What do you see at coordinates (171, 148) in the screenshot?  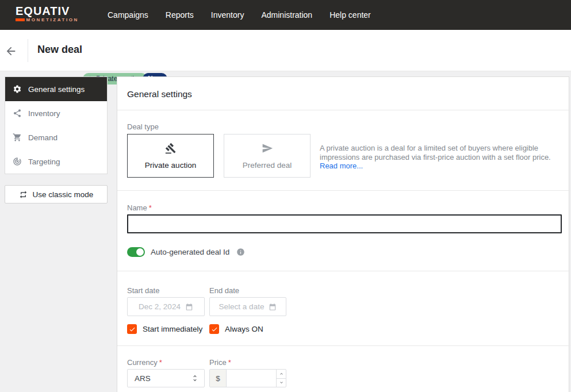 I see `gavel-icon` at bounding box center [171, 148].